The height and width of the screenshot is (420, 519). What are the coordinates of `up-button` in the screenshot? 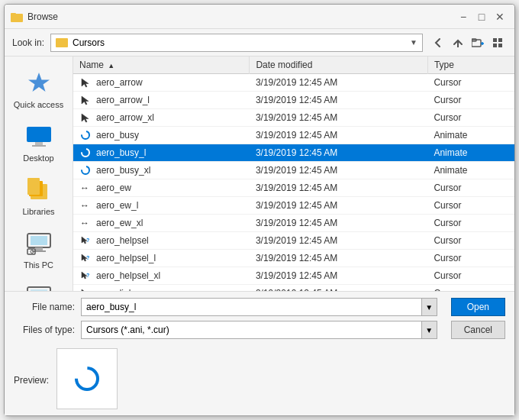 It's located at (458, 43).